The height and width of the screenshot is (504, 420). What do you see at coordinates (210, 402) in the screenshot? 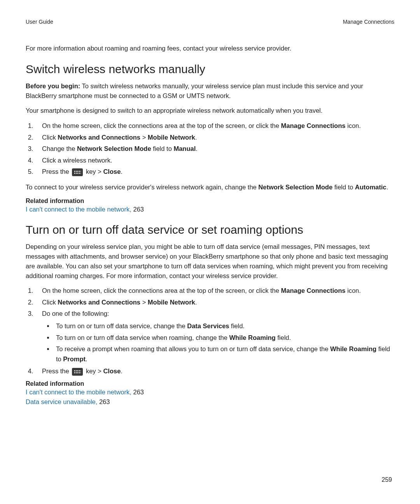
I see `related-link-line: Data service unavailable, 263` at bounding box center [210, 402].